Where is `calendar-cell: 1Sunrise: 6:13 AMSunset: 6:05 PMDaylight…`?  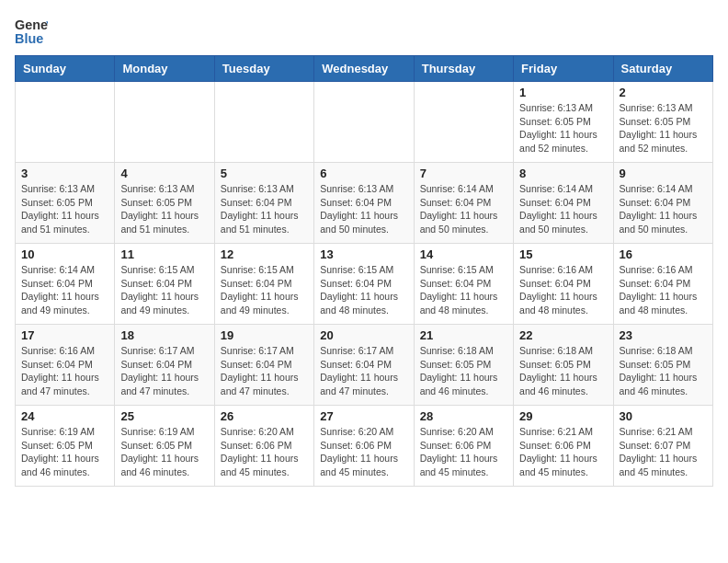
calendar-cell: 1Sunrise: 6:13 AMSunset: 6:05 PMDaylight… is located at coordinates (563, 122).